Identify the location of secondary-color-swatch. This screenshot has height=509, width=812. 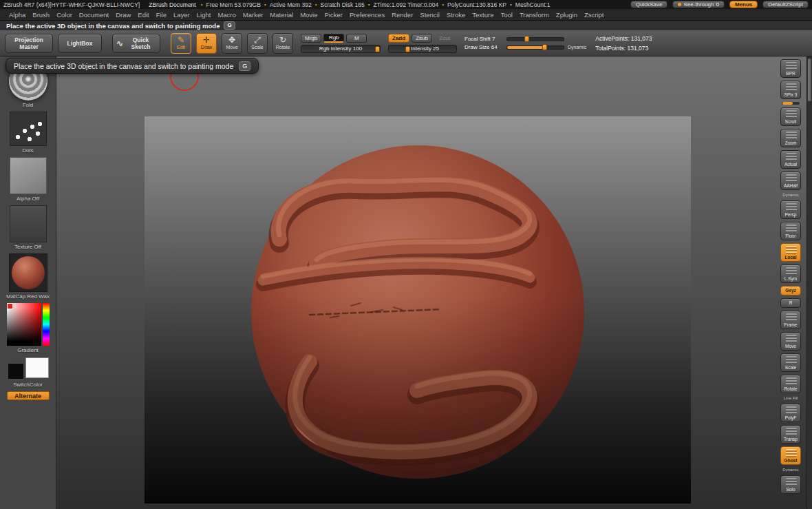
(37, 368).